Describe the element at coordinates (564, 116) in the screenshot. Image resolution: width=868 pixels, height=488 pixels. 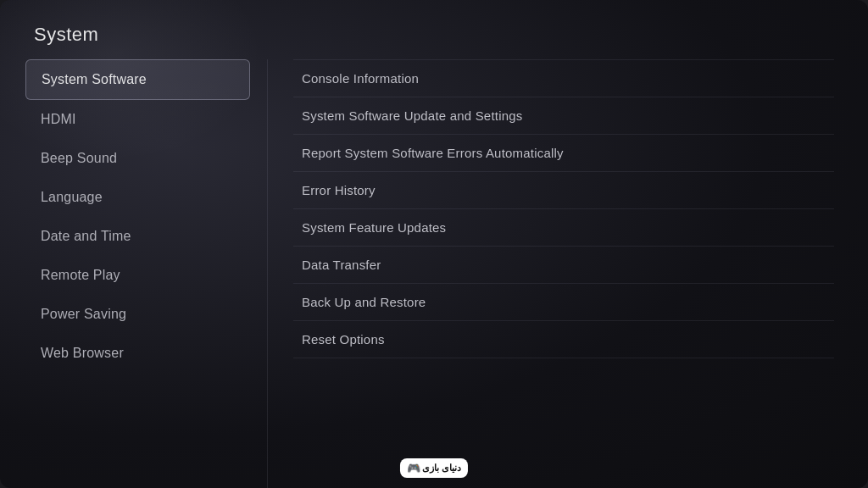
I see `right-menu-item-system-software-update: System Software Update and Settings` at that location.